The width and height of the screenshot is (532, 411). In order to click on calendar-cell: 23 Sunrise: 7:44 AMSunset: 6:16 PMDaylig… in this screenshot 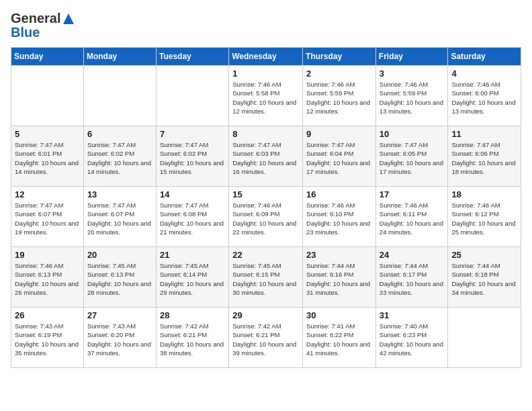, I will do `click(340, 277)`.